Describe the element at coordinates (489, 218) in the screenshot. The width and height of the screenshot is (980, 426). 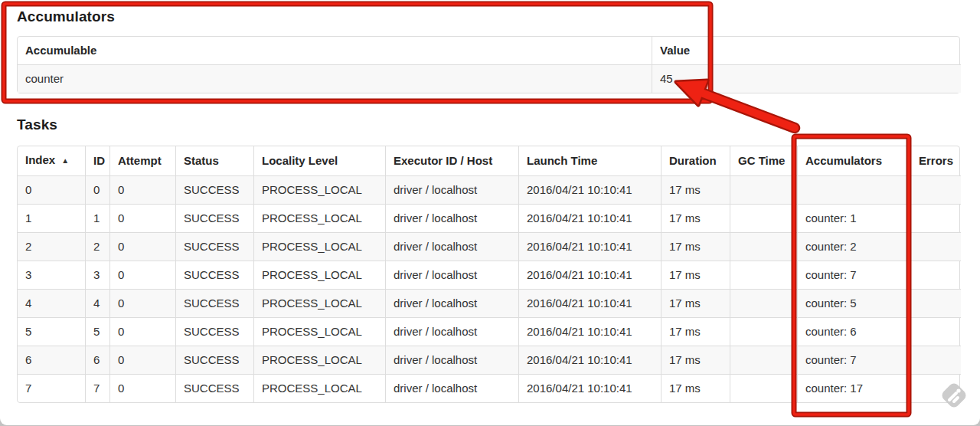
I see `table-row: 110SUCCESSPROCESS_LOCALdriver / localhos…` at that location.